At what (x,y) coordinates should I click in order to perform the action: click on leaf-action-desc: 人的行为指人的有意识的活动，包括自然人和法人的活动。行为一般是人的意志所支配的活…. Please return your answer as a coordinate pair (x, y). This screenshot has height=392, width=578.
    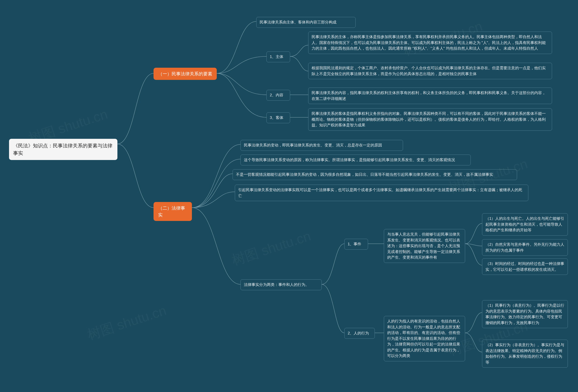
    Looking at the image, I should click on (424, 339).